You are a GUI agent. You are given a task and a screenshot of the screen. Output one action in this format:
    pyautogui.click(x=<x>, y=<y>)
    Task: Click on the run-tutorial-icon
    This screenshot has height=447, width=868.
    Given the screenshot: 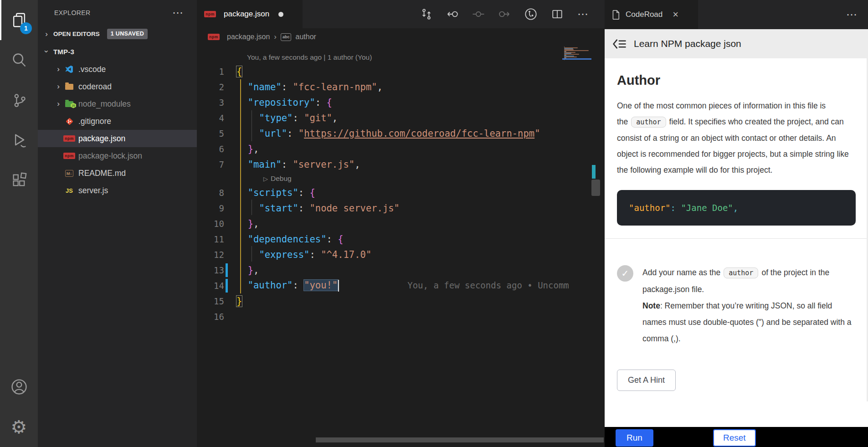 What is the action you would take?
    pyautogui.click(x=531, y=14)
    